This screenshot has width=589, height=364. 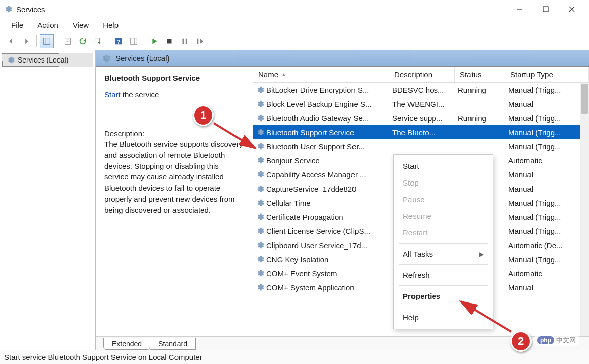 What do you see at coordinates (443, 318) in the screenshot?
I see `context-menu-help: Help` at bounding box center [443, 318].